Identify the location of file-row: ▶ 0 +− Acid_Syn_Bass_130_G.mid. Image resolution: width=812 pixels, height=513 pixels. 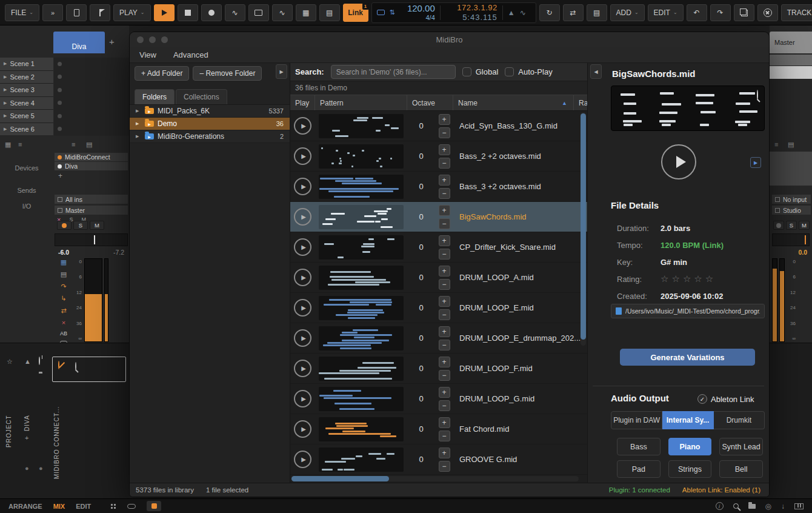
(439, 126).